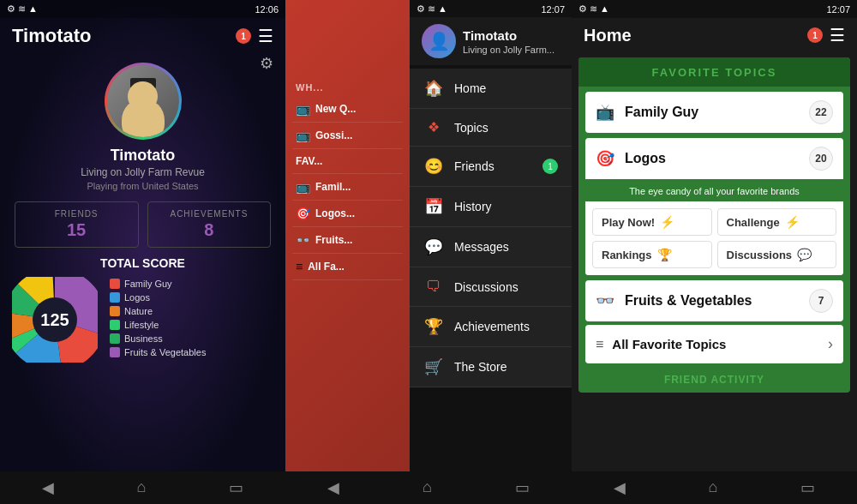 This screenshot has width=857, height=504. I want to click on legend-label-business: Business, so click(144, 339).